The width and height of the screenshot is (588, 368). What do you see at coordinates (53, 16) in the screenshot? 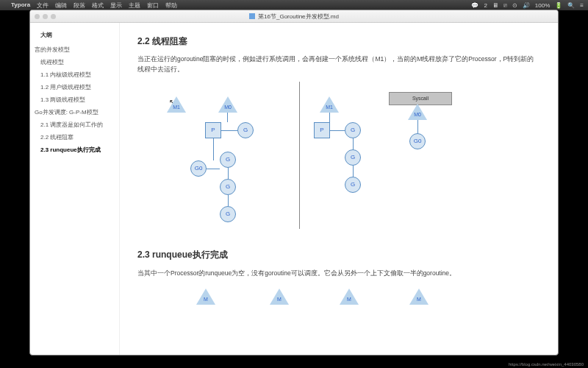
I see `zoom-icon` at bounding box center [53, 16].